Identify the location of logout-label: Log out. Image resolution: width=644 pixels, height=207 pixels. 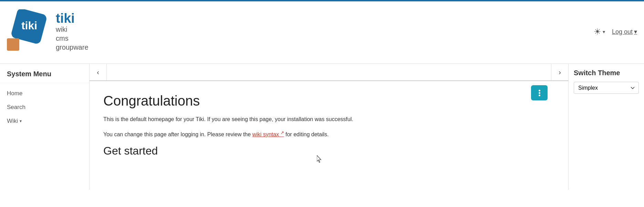
(622, 32).